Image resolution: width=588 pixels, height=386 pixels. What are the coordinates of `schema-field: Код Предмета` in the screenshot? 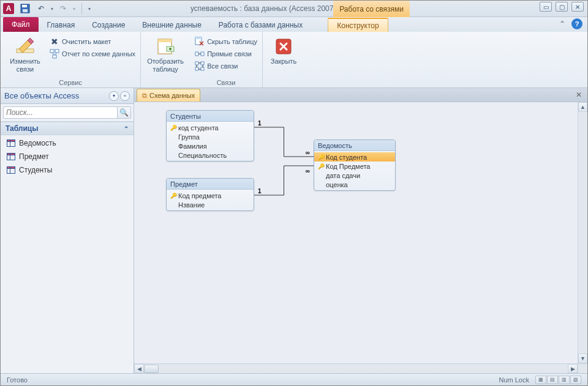 It's located at (355, 166).